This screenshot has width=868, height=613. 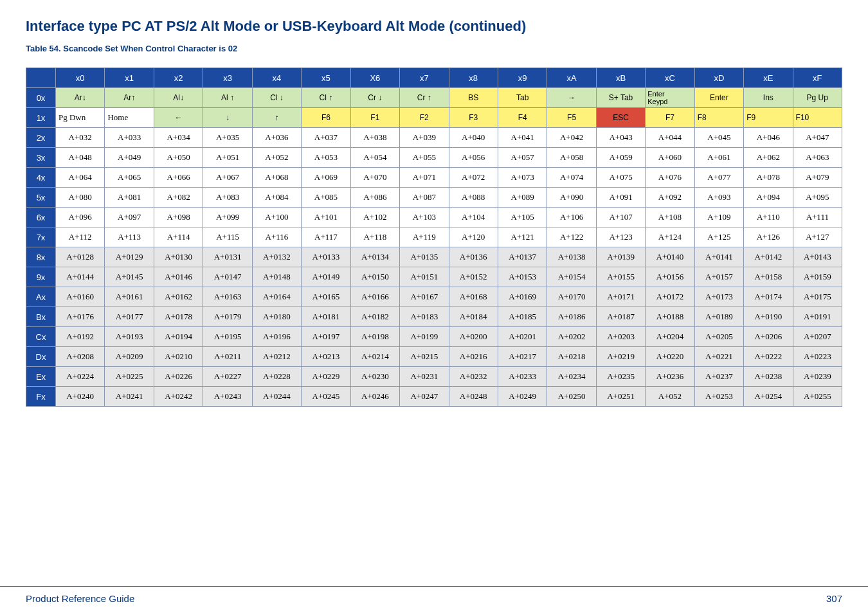 I want to click on table-cell: A+0168, so click(x=473, y=297).